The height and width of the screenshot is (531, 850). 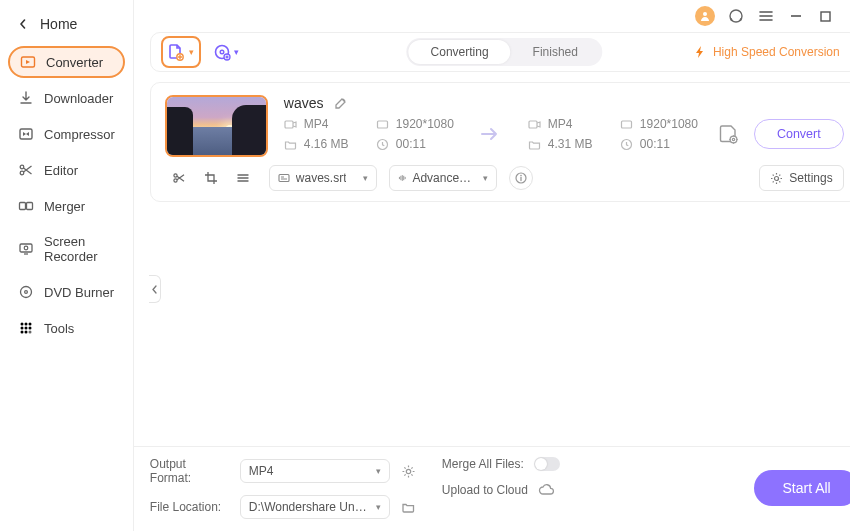 I want to click on output-format-select: MP4 ▾, so click(x=315, y=471).